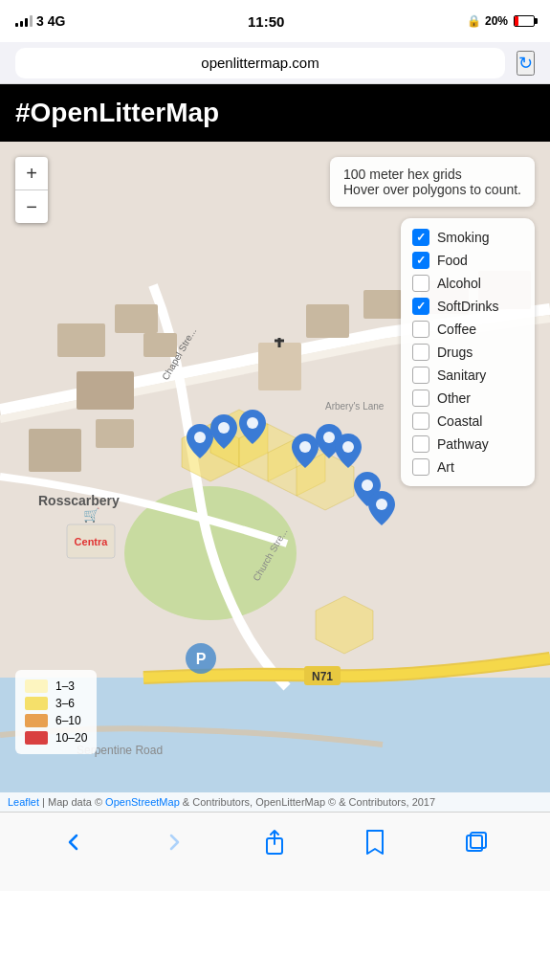  Describe the element at coordinates (69, 721) in the screenshot. I see `legend-label: 6–10` at that location.